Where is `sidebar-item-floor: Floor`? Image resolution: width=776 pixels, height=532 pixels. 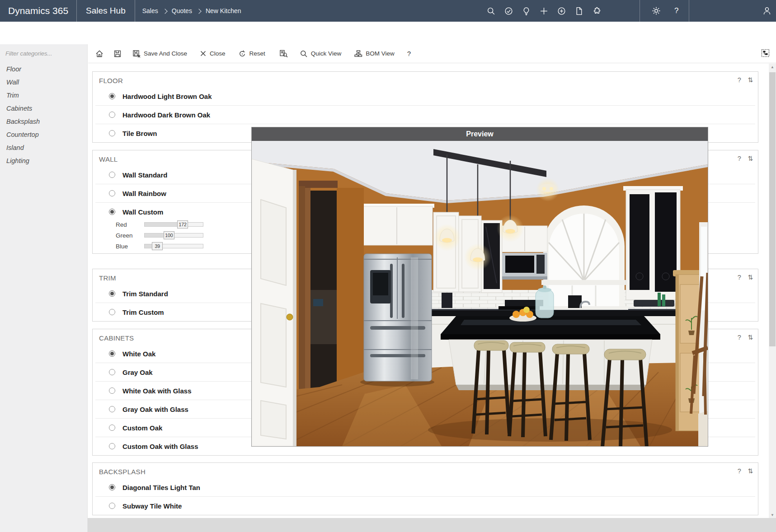 sidebar-item-floor: Floor is located at coordinates (43, 70).